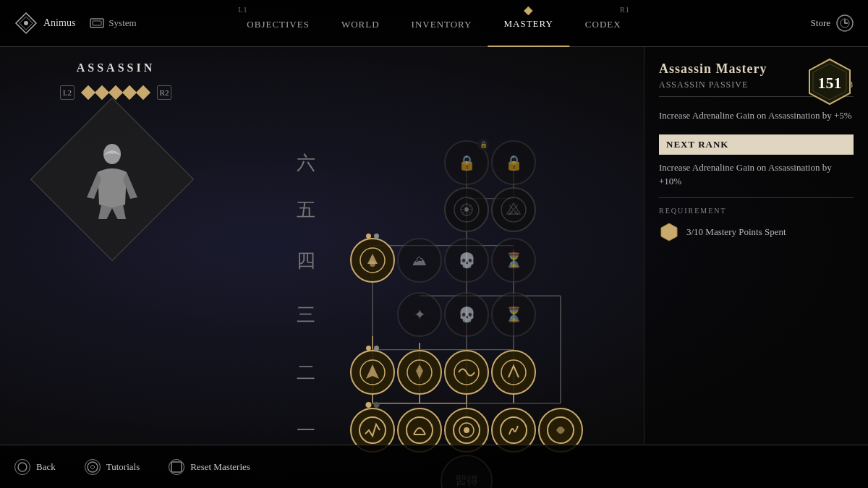 The width and height of the screenshot is (868, 488). What do you see at coordinates (467, 163) in the screenshot?
I see `node-6-3: 🔒 🔒` at bounding box center [467, 163].